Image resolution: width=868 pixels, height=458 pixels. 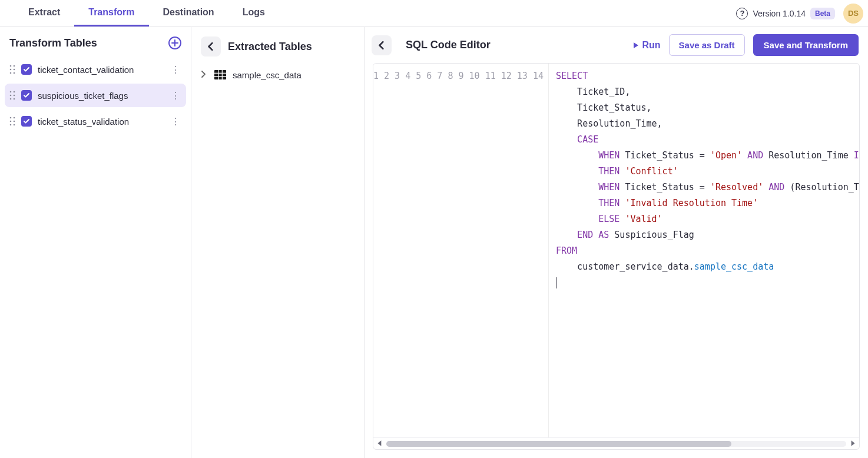 What do you see at coordinates (823, 14) in the screenshot?
I see `beta-badge: Beta` at bounding box center [823, 14].